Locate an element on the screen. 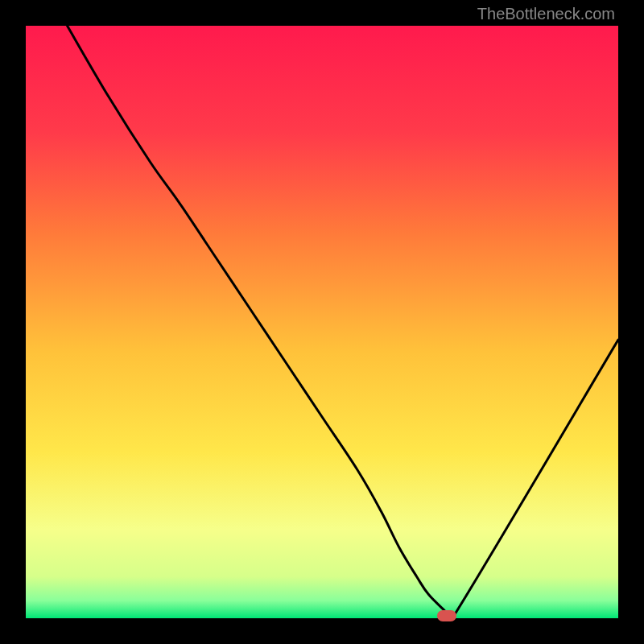  watermark-text: TheBottleneck.com is located at coordinates (546, 14).